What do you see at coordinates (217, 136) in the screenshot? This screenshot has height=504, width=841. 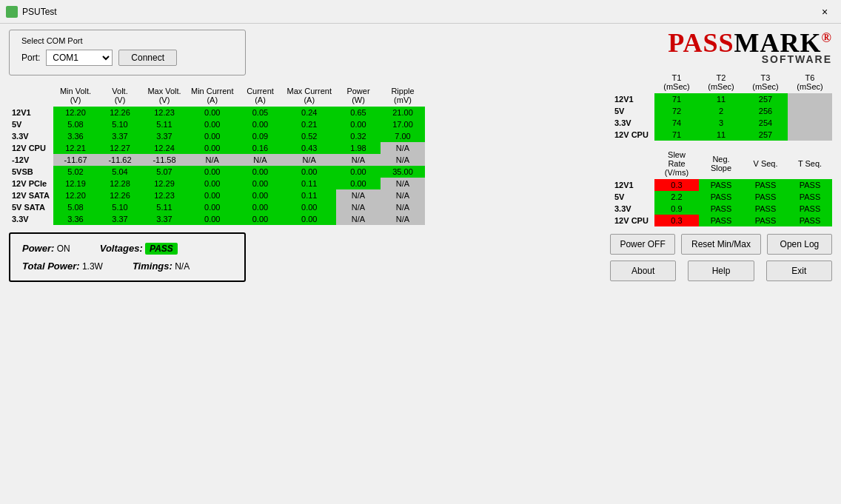 I see `table-row: 3.3V3.363.373.370.000.090.520.327.00` at bounding box center [217, 136].